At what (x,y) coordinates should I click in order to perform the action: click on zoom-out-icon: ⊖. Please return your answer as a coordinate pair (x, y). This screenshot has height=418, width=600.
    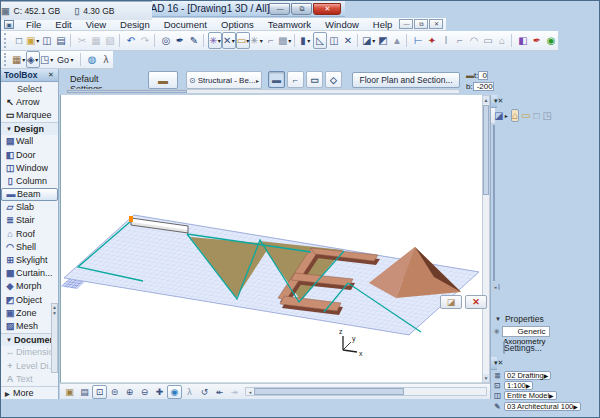
    Looking at the image, I should click on (144, 392).